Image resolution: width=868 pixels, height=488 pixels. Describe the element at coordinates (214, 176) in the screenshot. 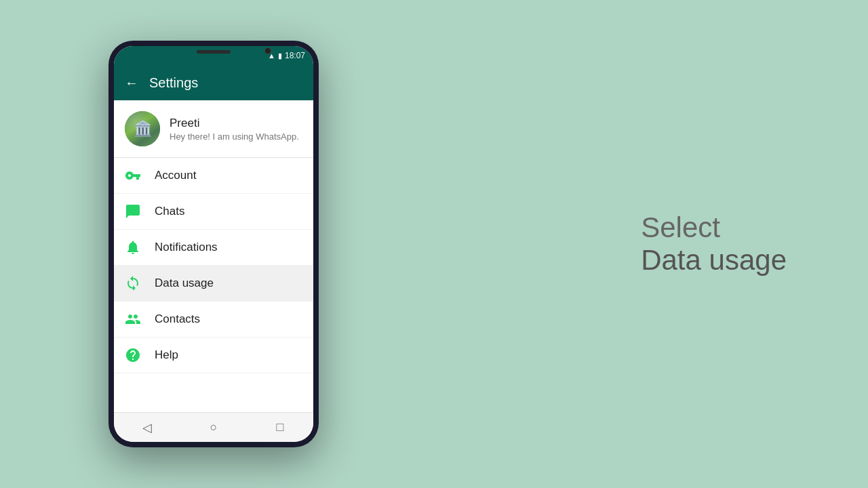

I see `menu-item-account: Account` at that location.